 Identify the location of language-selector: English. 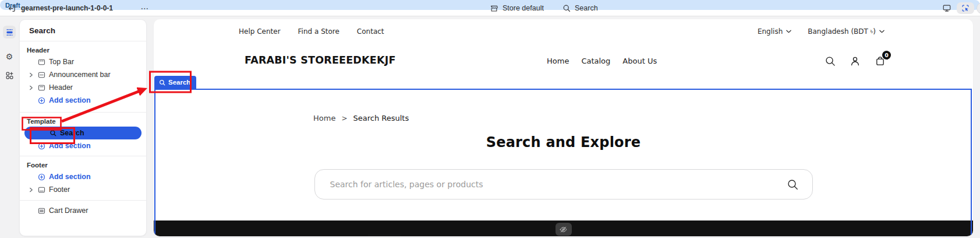
(774, 32).